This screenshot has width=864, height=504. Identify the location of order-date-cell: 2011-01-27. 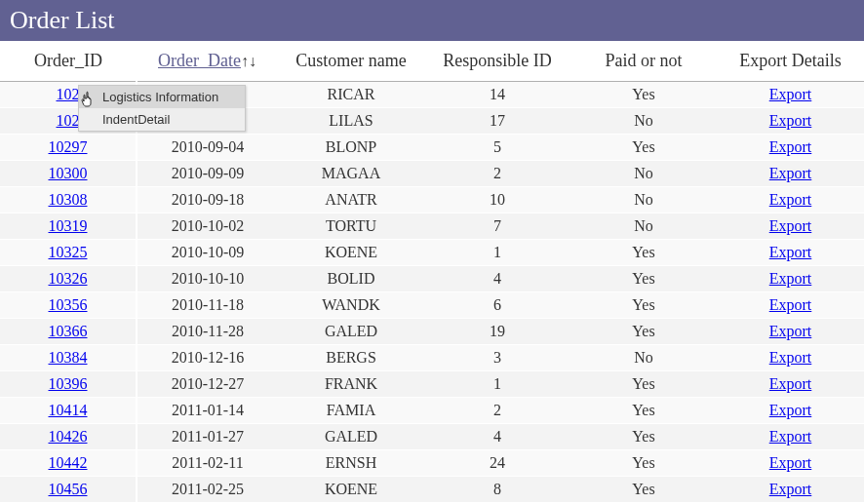
(207, 437).